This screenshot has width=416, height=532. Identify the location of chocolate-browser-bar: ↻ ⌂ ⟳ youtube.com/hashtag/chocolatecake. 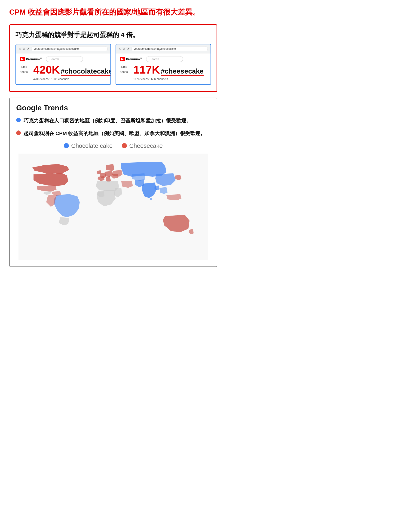
(63, 49).